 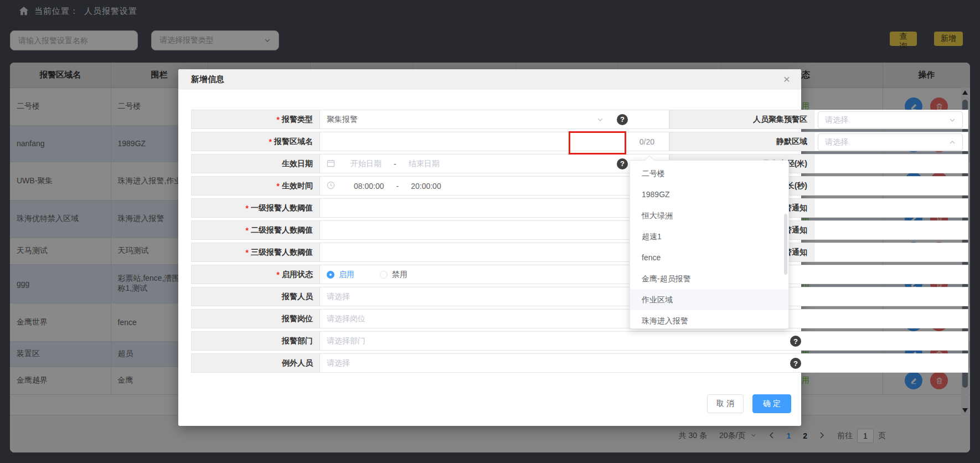 I want to click on alarm-dept-label: 报警部门, so click(x=256, y=341).